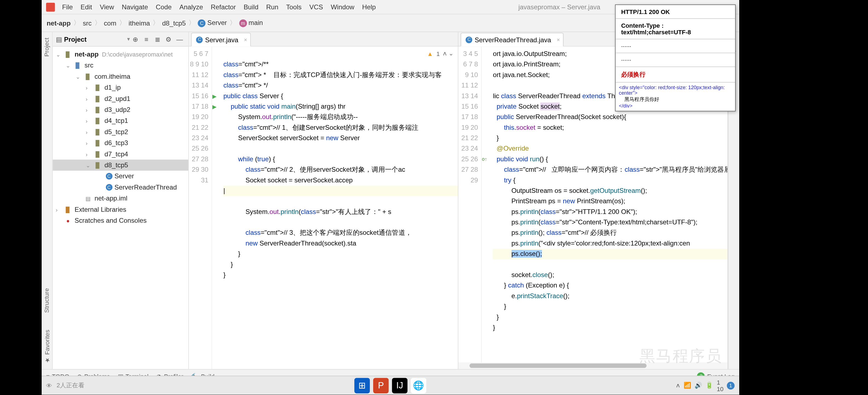  I want to click on menu-tools: Tools, so click(294, 7).